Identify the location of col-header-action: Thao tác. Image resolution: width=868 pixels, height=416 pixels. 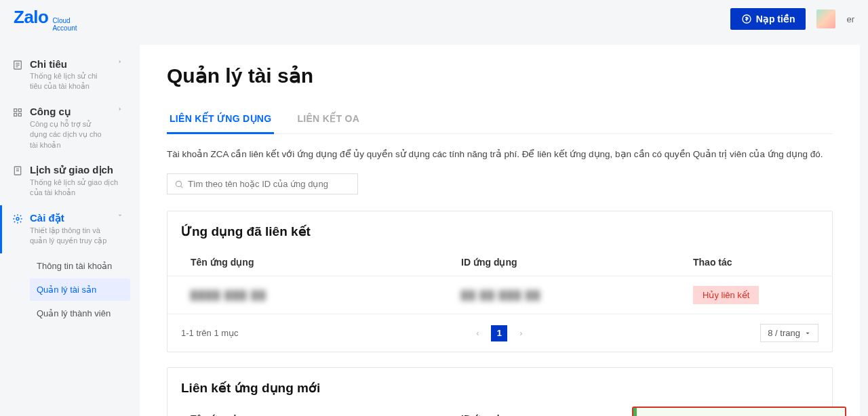
(751, 262).